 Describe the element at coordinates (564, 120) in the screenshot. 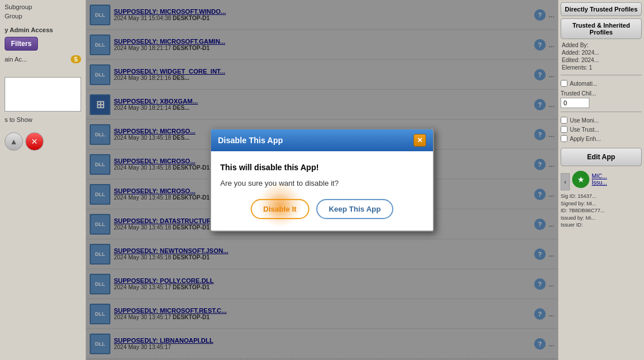

I see `use-monitor-checkbox` at that location.